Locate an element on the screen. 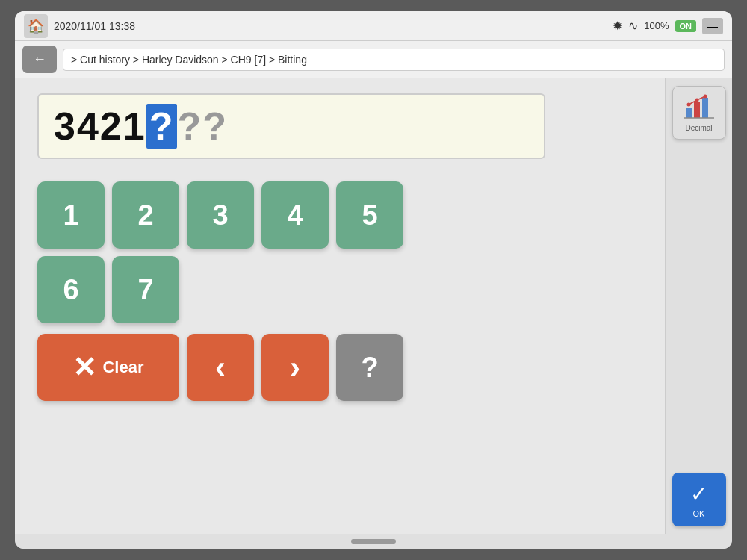  action-row: ✕ Clear ‹ › ? is located at coordinates (220, 367).